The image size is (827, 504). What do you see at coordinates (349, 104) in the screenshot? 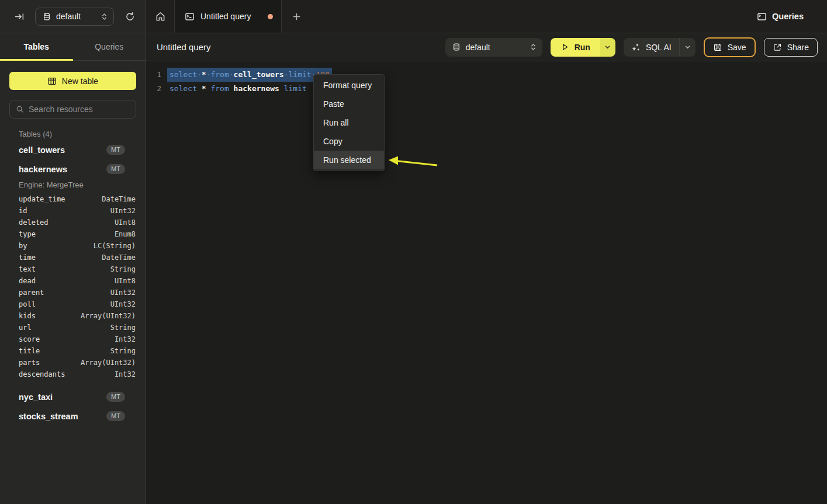
I see `menu-item-paste: Paste` at bounding box center [349, 104].